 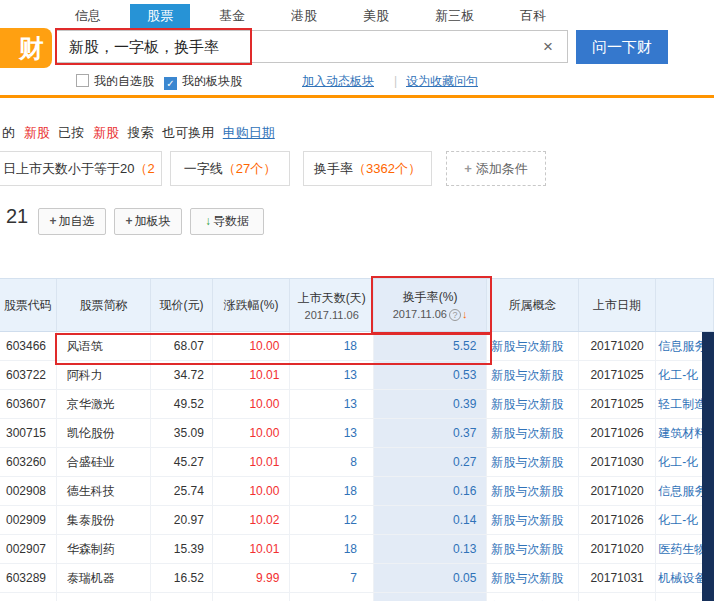 What do you see at coordinates (357, 492) in the screenshot?
I see `table-row: 002908 德生科技 25.74 10.00 18 0.16 新股与次新股 2…` at bounding box center [357, 492].